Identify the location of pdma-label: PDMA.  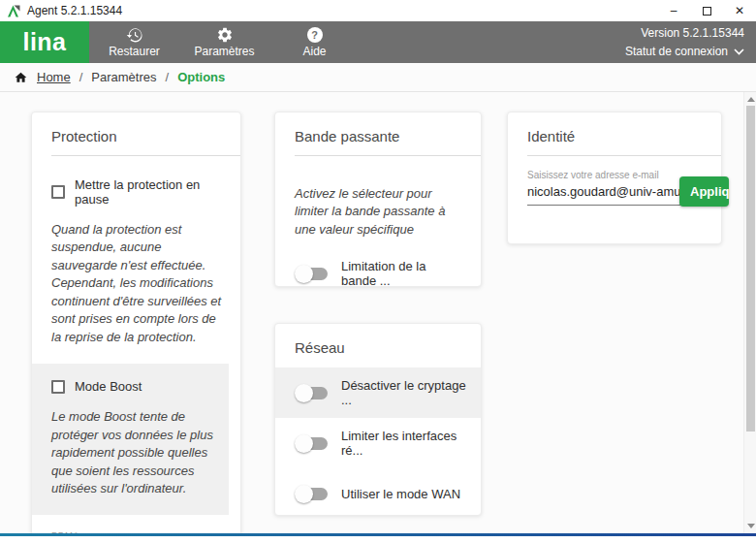
(138, 531).